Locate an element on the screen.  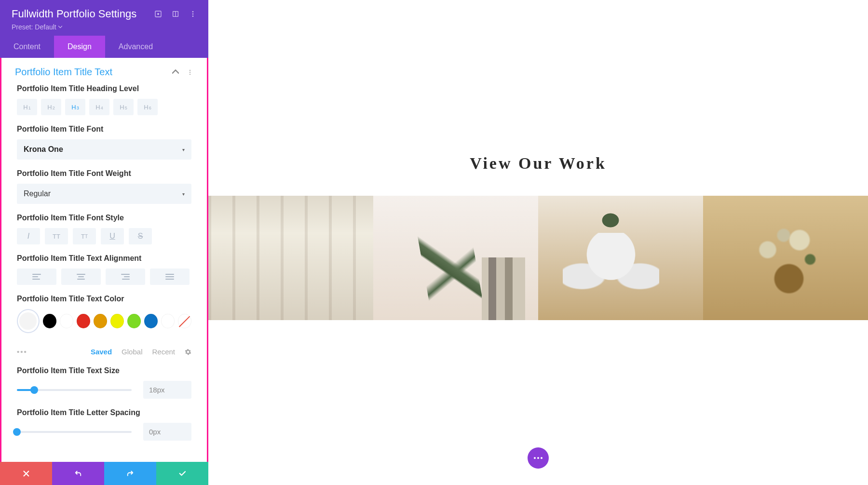
color-tab-recent: Recent is located at coordinates (163, 352).